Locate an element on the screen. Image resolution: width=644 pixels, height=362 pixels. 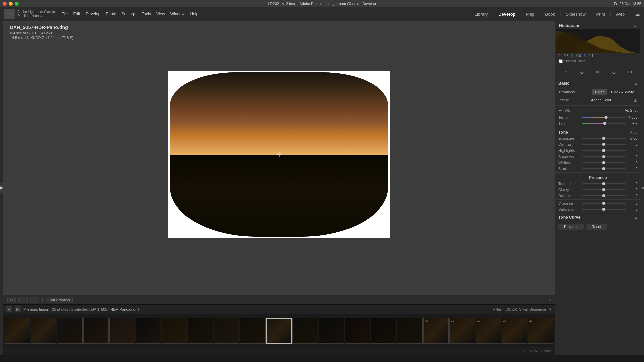
highlights-slider is located at coordinates (604, 151).